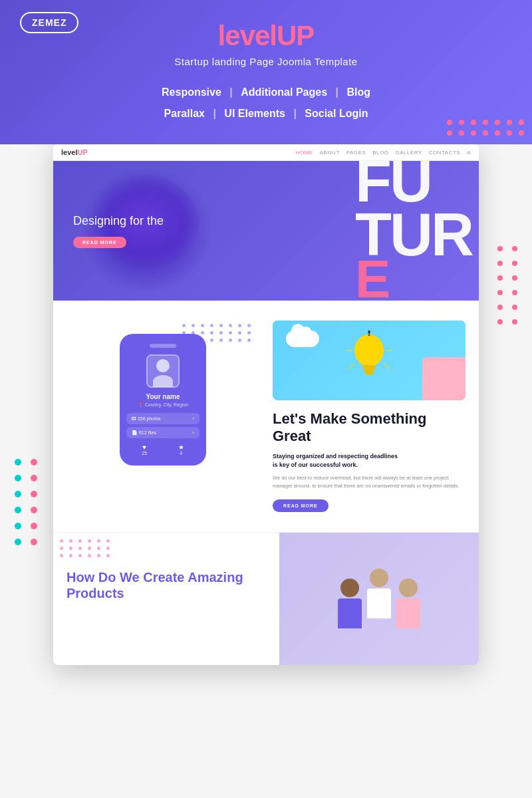 This screenshot has width=532, height=798. I want to click on nav-link-gallery: GALLERY, so click(408, 153).